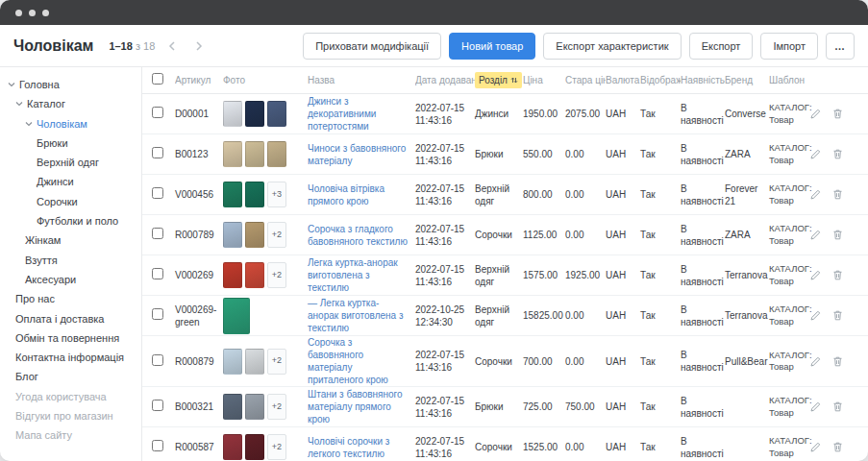 The height and width of the screenshot is (461, 868). Describe the element at coordinates (359, 195) in the screenshot. I see `product-name-link: Чоловіча вітрівка прямого крою` at that location.